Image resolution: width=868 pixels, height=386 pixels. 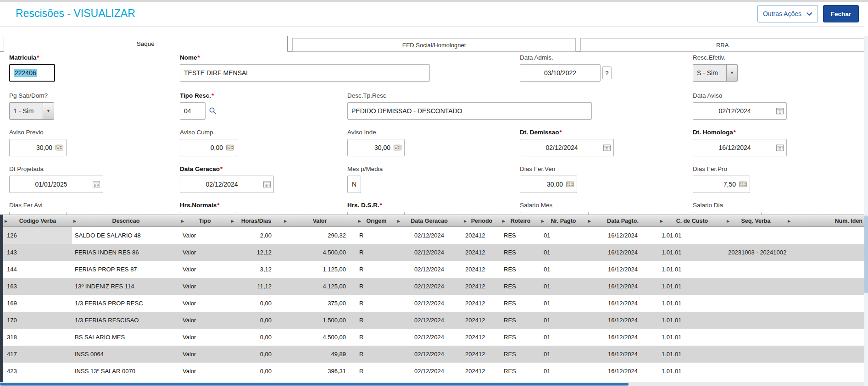 I want to click on resc-efetiv-select: S - Sim ▼, so click(x=715, y=73).